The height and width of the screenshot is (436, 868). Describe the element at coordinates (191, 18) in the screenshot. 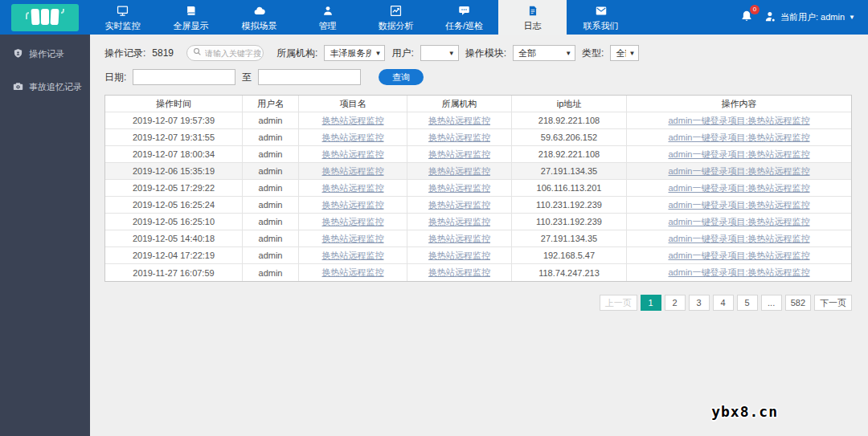

I see `tab-fullscreen-display: 全屏显示` at that location.